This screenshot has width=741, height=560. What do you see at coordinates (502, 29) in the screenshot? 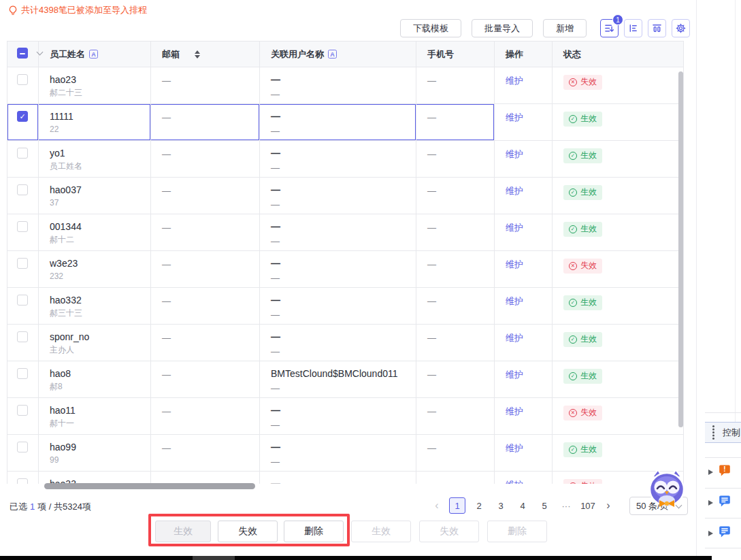
I see `batch-import-button: 批量导入` at bounding box center [502, 29].